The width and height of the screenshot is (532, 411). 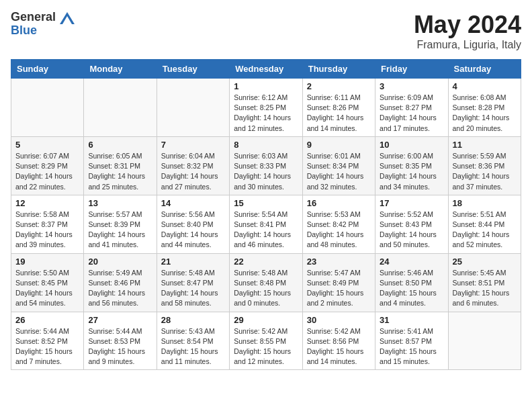 I want to click on day-info: Sunrise: 5:54 AMSunset: 8:41 PMDaylight:…, so click(x=266, y=230).